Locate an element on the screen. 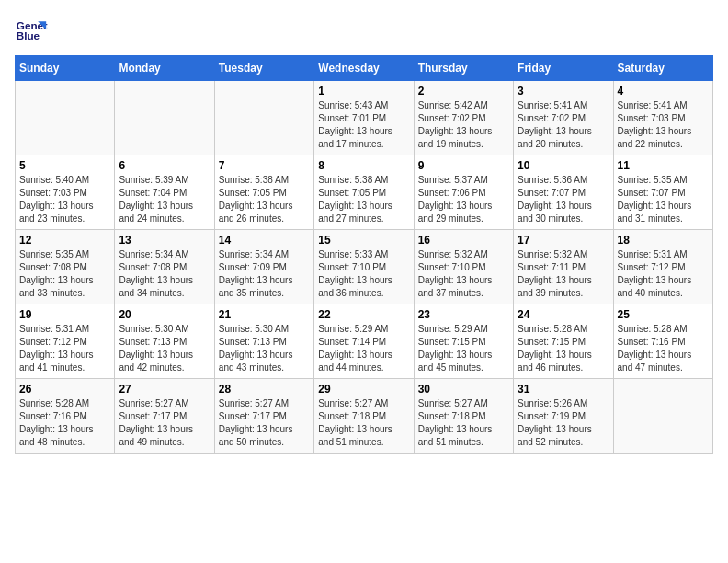 This screenshot has height=563, width=728. calendar-cell: 22Sunrise: 5:29 AM Sunset: 7:14 PM Dayli… is located at coordinates (364, 342).